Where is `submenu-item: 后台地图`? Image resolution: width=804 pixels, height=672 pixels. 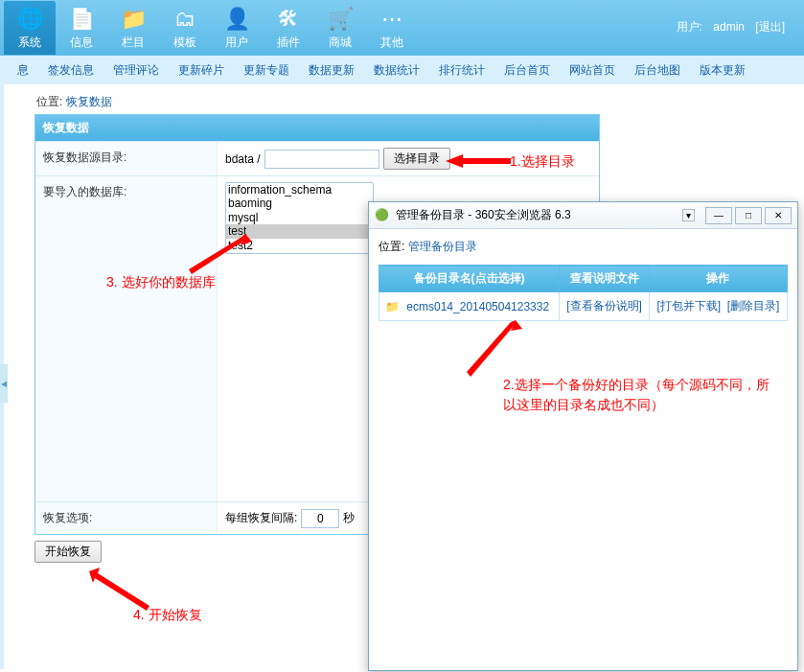 submenu-item: 后台地图 is located at coordinates (657, 71).